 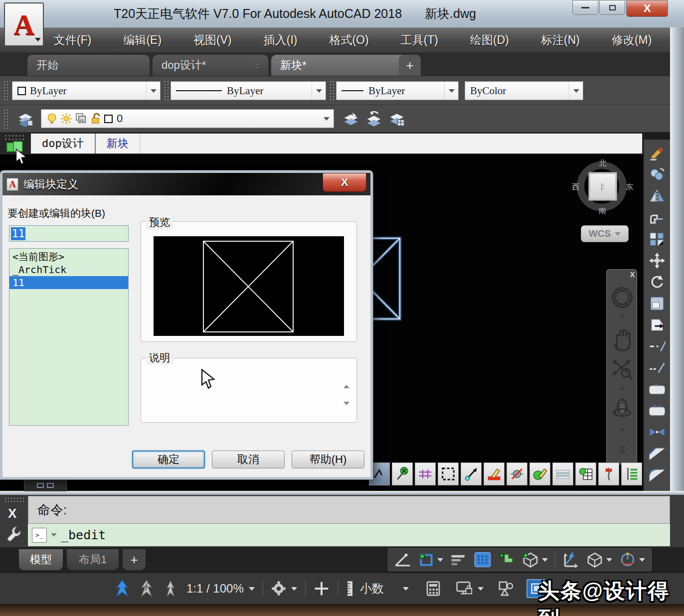 I want to click on green-table-icon, so click(x=586, y=474).